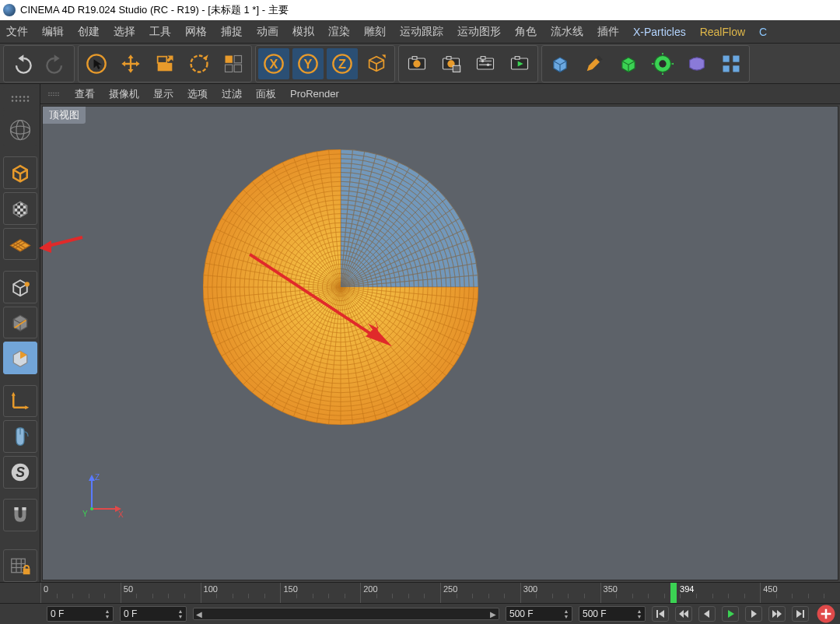 This screenshot has width=840, height=624. What do you see at coordinates (198, 94) in the screenshot?
I see `view-menu-options: 选项` at bounding box center [198, 94].